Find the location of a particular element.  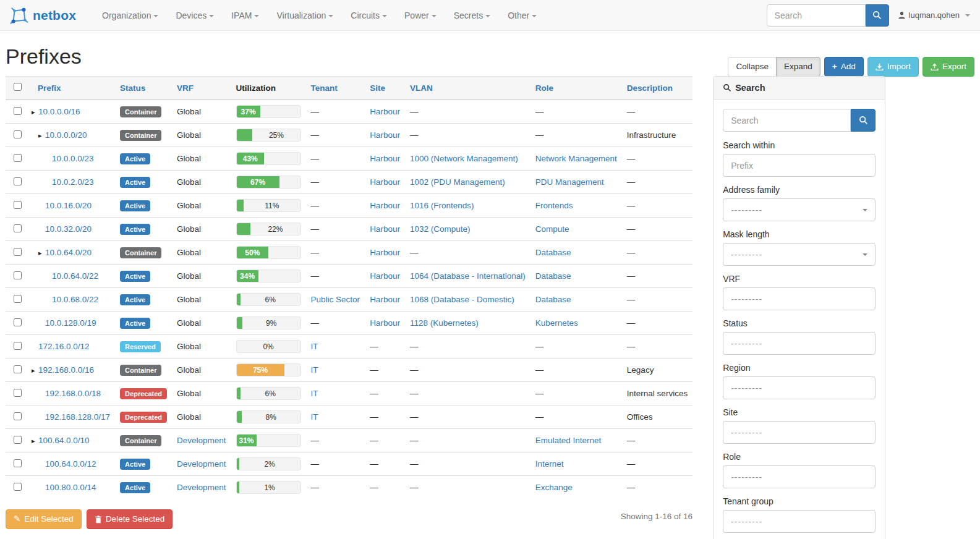

prefix-link: 10.0.16.0/20 is located at coordinates (68, 205).